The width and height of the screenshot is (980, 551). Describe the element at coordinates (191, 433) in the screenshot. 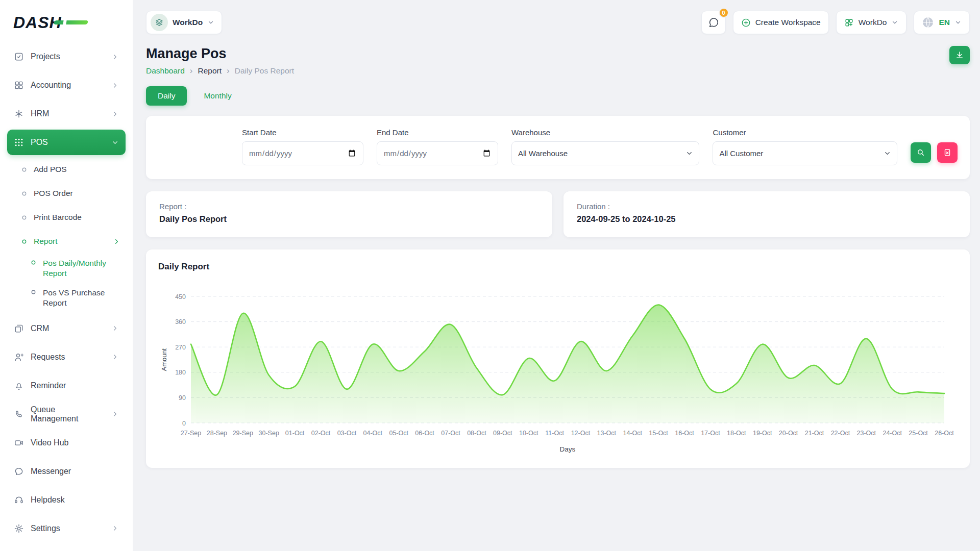

I see `svg-text: 27-Sep` at that location.